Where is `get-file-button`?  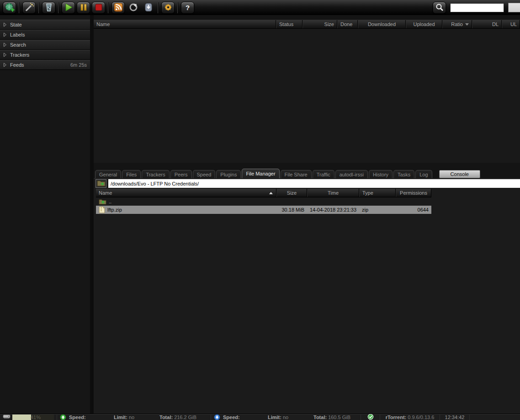 get-file-button is located at coordinates (148, 8).